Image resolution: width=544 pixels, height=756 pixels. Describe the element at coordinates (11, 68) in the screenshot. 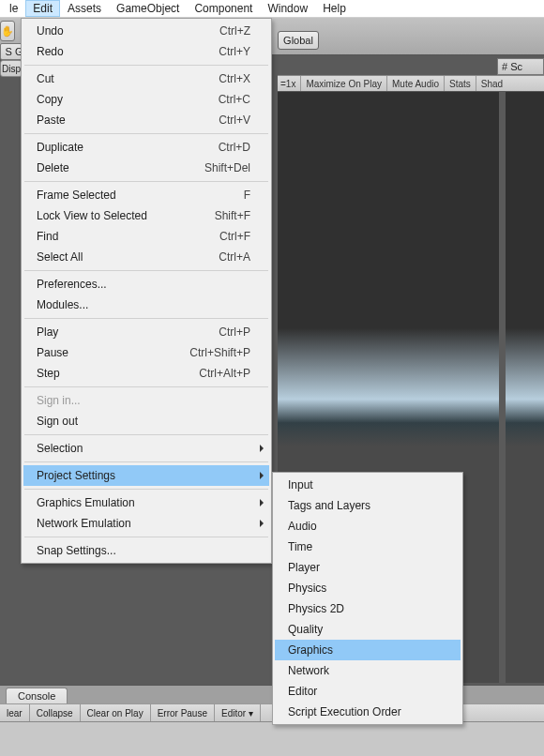

I see `display-dropdown: Disp` at that location.